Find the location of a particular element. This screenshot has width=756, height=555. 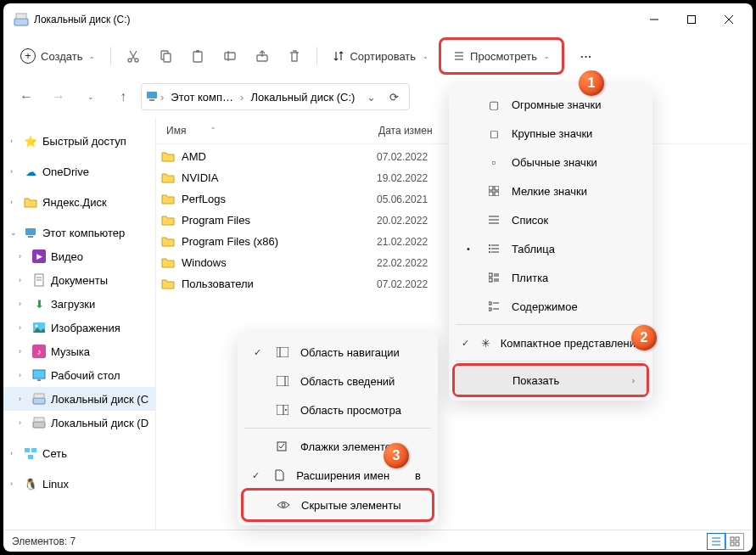

sidebar-music: ›♪Музыка is located at coordinates (80, 351).